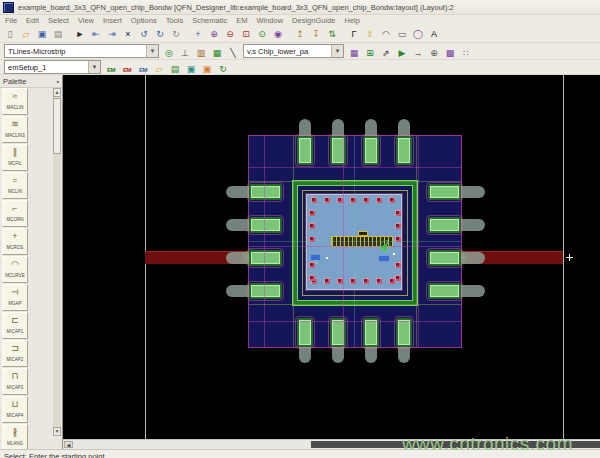  What do you see at coordinates (332, 34) in the screenshot?
I see `sync-hierarchy-icon: ⇅` at bounding box center [332, 34].